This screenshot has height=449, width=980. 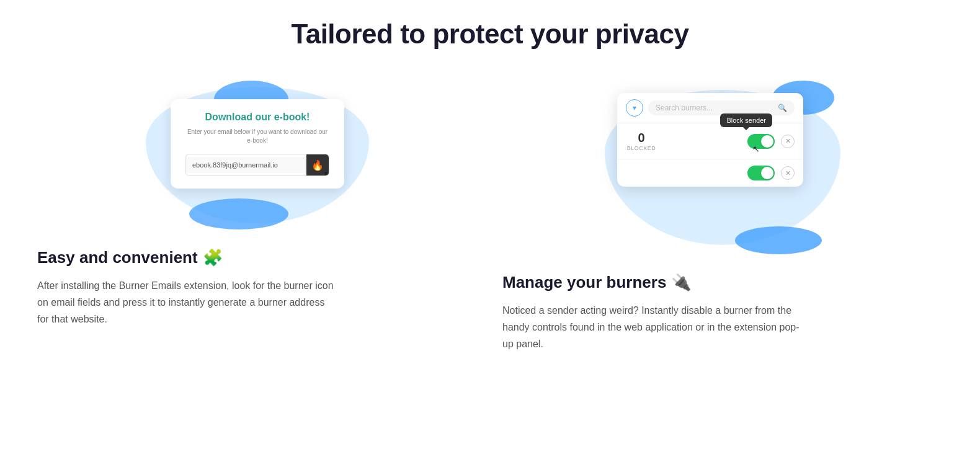 What do you see at coordinates (721, 108) in the screenshot?
I see `search-box: Search burners... 🔍` at bounding box center [721, 108].